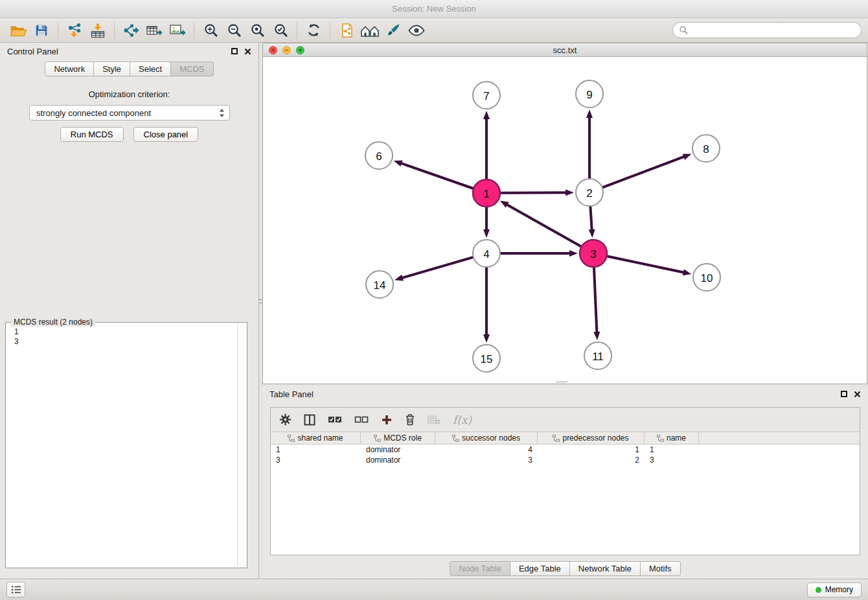 This screenshot has width=868, height=600. What do you see at coordinates (347, 30) in the screenshot?
I see `new-network-from-selection-button` at bounding box center [347, 30].